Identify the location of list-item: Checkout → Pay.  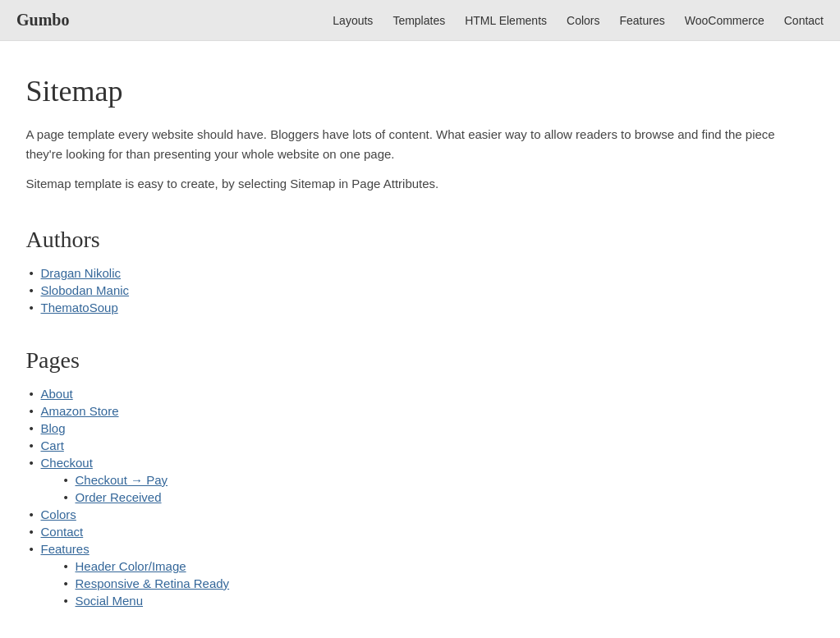
(438, 480).